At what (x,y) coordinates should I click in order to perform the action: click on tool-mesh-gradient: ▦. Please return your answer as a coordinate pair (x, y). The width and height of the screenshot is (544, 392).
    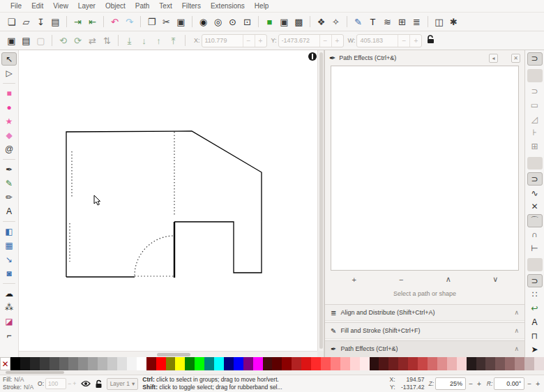
    Looking at the image, I should click on (9, 246).